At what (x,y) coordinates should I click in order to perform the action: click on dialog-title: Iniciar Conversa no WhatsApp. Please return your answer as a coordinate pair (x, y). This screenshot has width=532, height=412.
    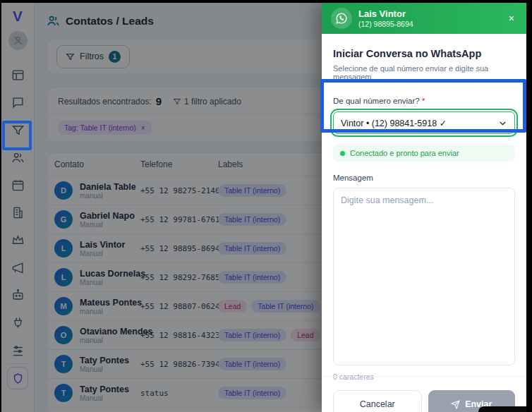
    Looking at the image, I should click on (424, 54).